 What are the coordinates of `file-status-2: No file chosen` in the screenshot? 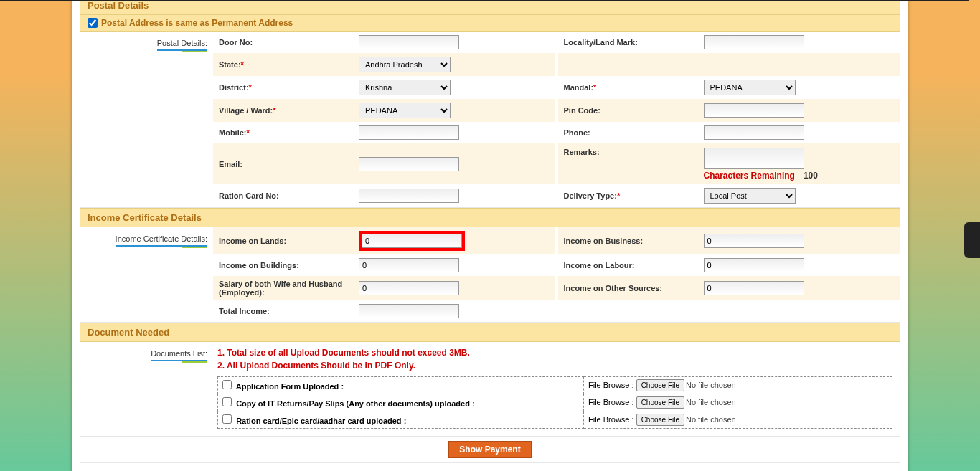 It's located at (711, 402).